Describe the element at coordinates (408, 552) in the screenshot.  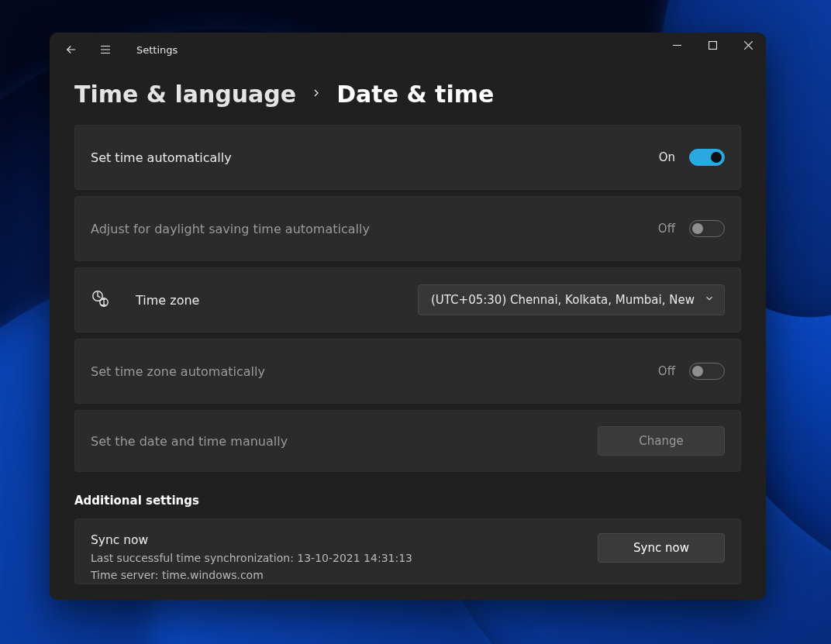
I see `row-sync-now: Sync now Last successful time synchroniz…` at that location.